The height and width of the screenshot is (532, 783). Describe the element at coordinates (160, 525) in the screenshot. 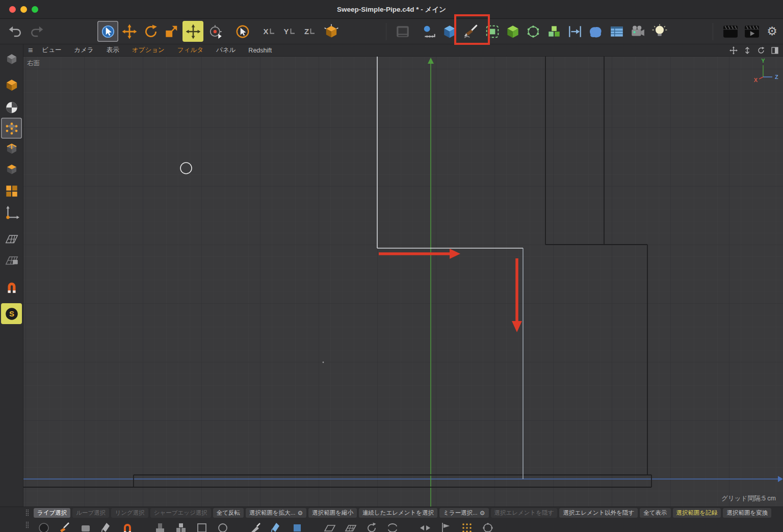

I see `stamp-tool-button` at that location.